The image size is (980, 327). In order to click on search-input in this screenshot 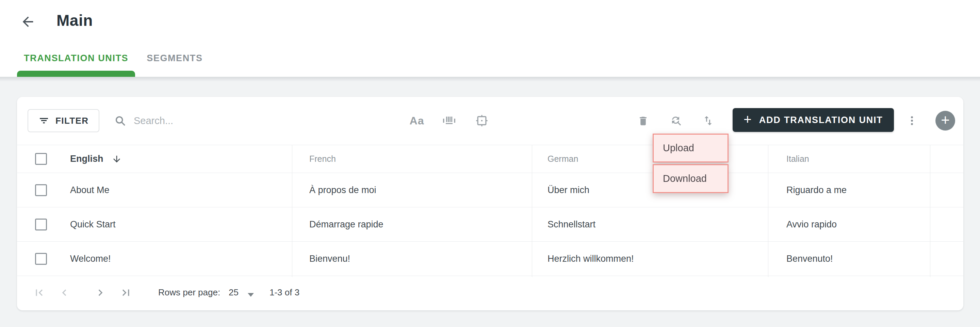, I will do `click(253, 121)`.